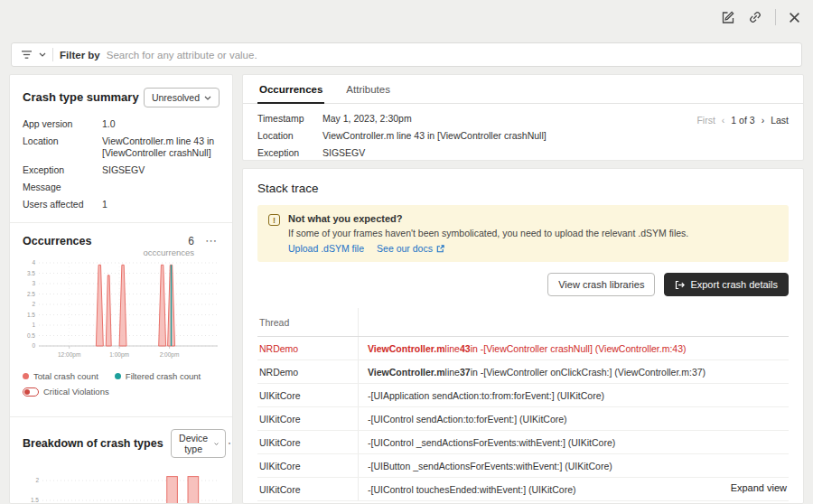  What do you see at coordinates (121, 443) in the screenshot?
I see `breakdown-header: Breakdown of crash types Device type ⋯` at bounding box center [121, 443].